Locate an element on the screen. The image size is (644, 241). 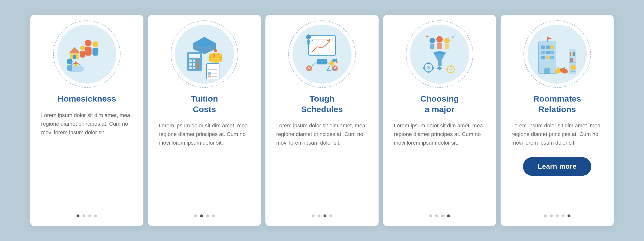
icon-circle-major: ♪ ✦ ✓ is located at coordinates (440, 54).